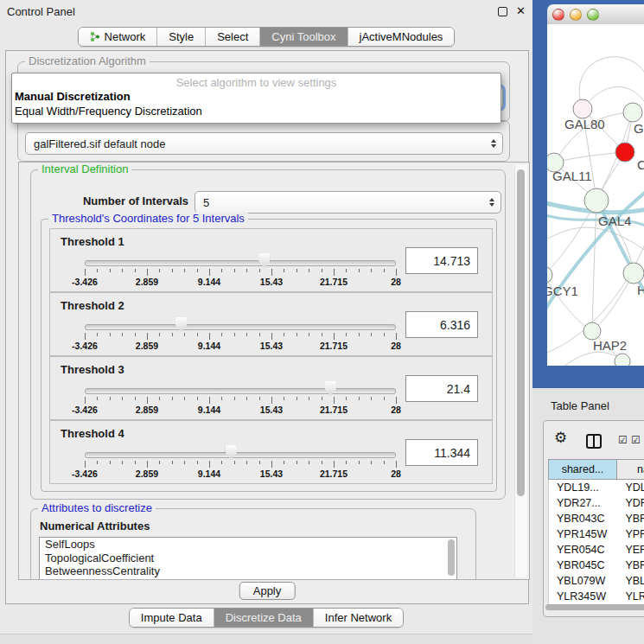 The width and height of the screenshot is (644, 644). I want to click on tab-infer-network: Infer Network, so click(358, 617).